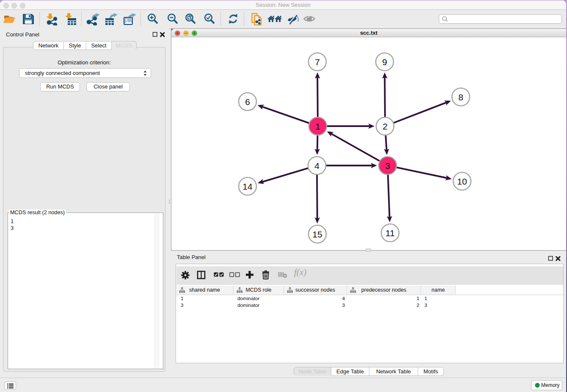 The width and height of the screenshot is (567, 392). Describe the element at coordinates (462, 181) in the screenshot. I see `svg-text: 10` at that location.